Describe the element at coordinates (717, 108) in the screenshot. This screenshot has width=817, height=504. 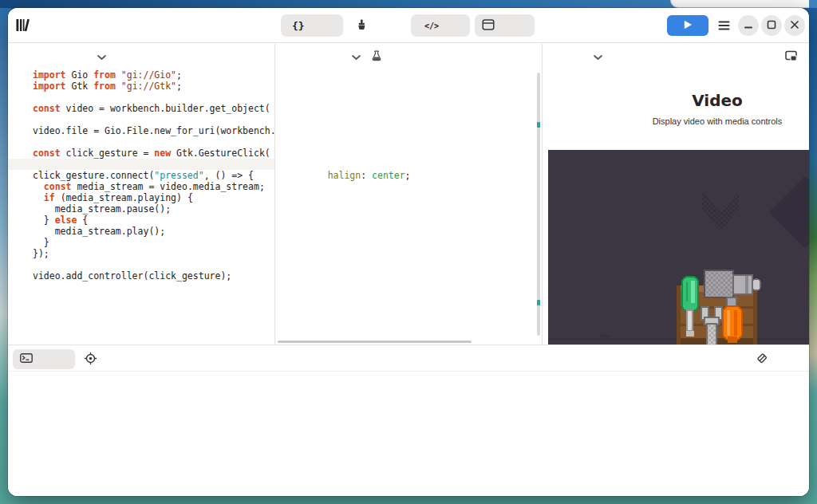
I see `status-page: Video Display video with media controls` at that location.